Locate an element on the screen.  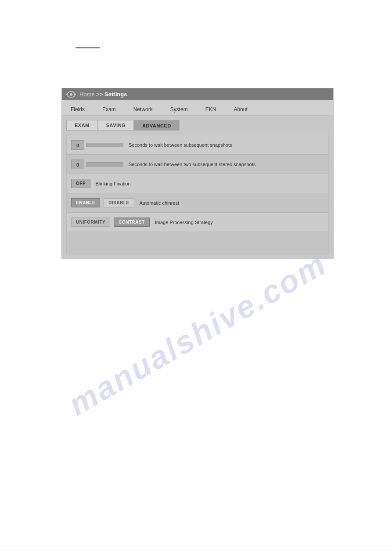
auto-chinrest-disable-button: DISABLE is located at coordinates (119, 203).